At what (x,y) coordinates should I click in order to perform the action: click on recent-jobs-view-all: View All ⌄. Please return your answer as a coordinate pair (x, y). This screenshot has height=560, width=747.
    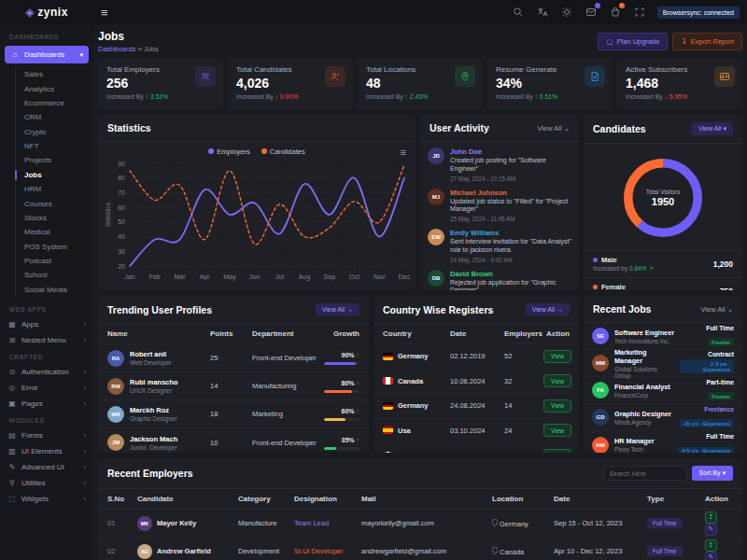
    Looking at the image, I should click on (717, 310).